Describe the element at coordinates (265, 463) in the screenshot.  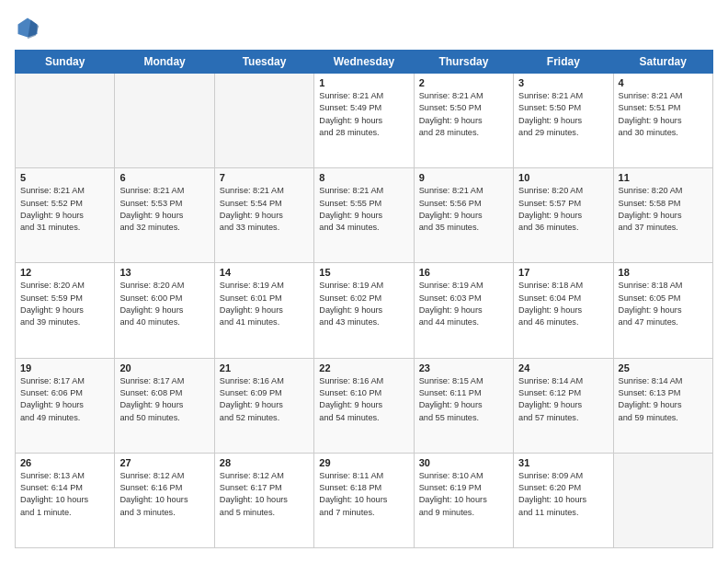
I see `day-number: 28` at that location.